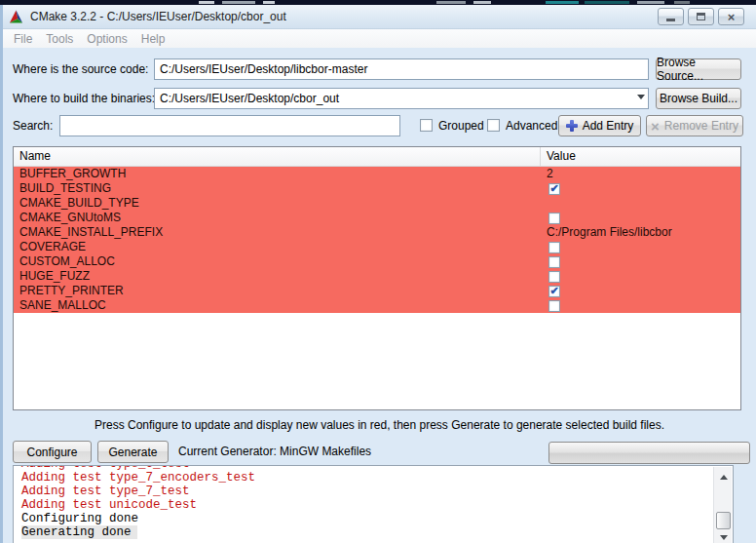 The height and width of the screenshot is (543, 756). What do you see at coordinates (52, 452) in the screenshot?
I see `configure-label: Configure` at bounding box center [52, 452].